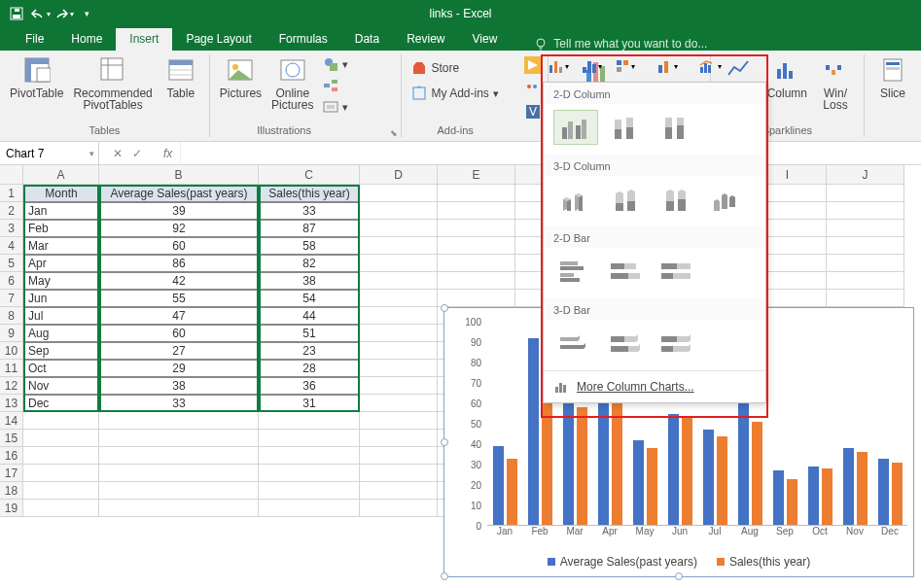 The height and width of the screenshot is (588, 921). I want to click on cell: 44, so click(309, 316).